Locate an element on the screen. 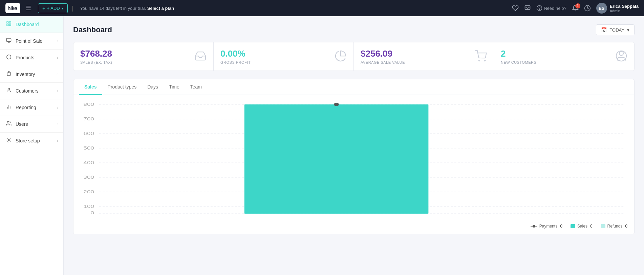 The image size is (644, 275). svg-text: 300 is located at coordinates (89, 177).